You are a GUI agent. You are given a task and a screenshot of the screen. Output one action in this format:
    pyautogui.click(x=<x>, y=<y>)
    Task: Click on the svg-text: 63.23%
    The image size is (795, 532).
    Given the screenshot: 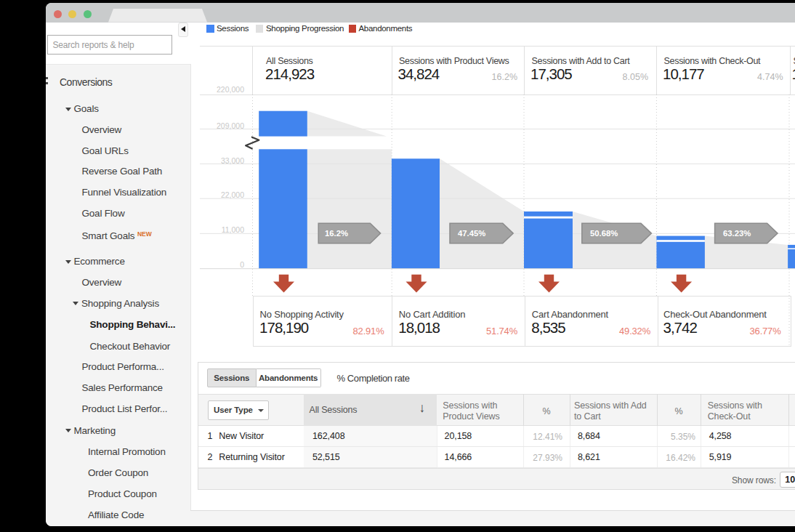 What is the action you would take?
    pyautogui.click(x=737, y=233)
    